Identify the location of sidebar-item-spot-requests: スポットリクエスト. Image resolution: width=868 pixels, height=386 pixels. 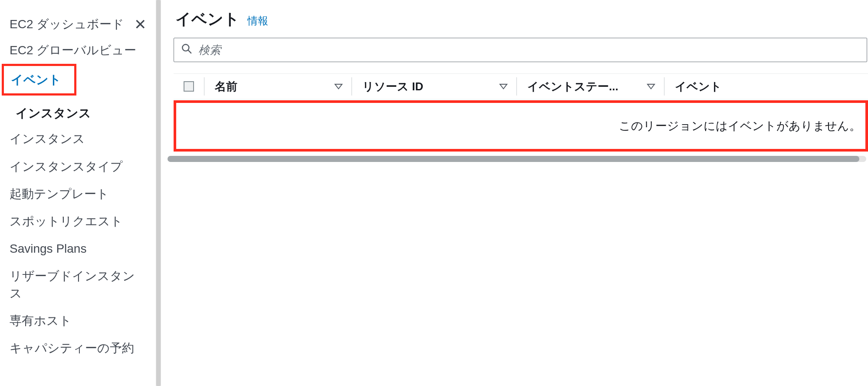
(66, 221).